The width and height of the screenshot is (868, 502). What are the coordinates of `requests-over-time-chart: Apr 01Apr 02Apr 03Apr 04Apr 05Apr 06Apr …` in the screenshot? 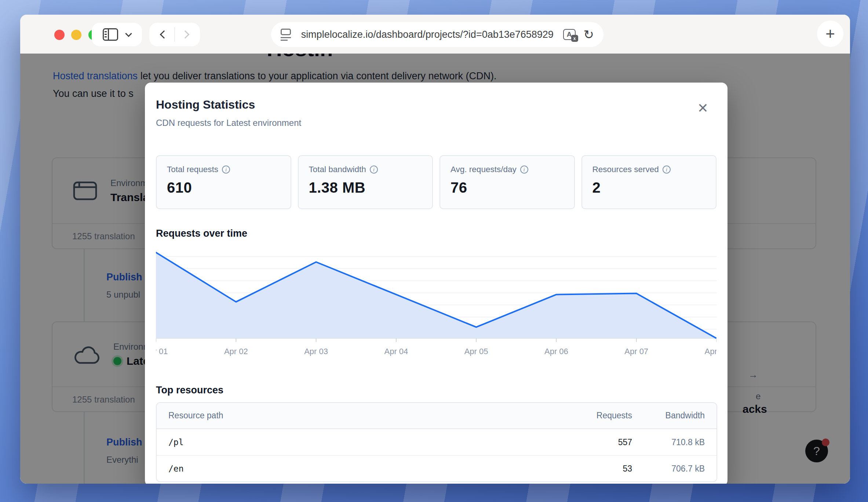 It's located at (436, 308).